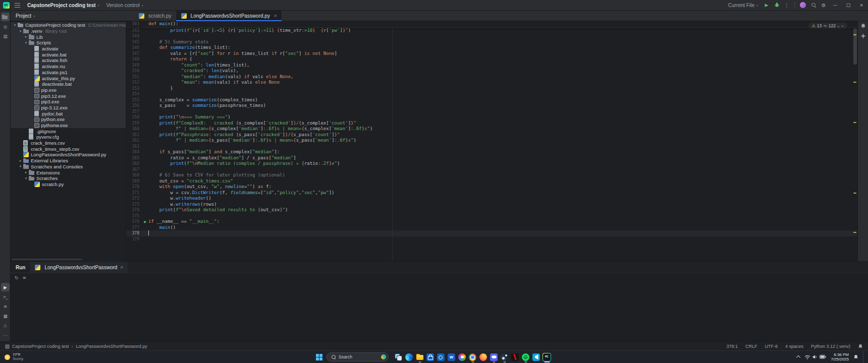  I want to click on code-line: 352 "mean": mean(vals) if vals else None, so click(492, 83).